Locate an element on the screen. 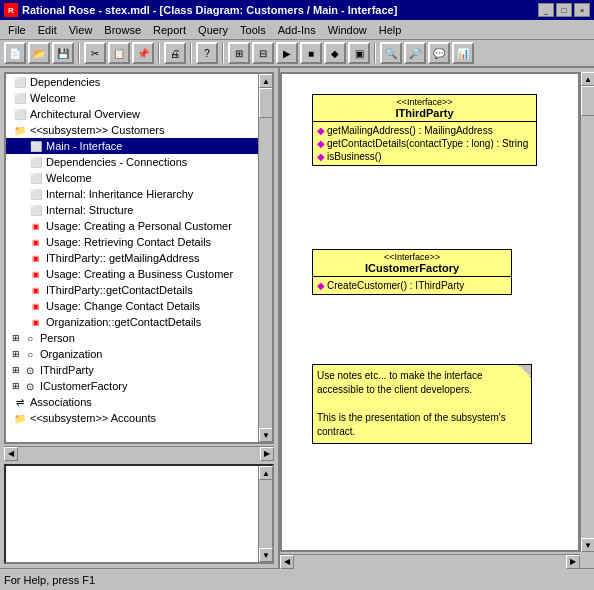 Image resolution: width=594 pixels, height=590 pixels. tree-item-usage-personal: ▣ Usage: Creating a Personal Customer is located at coordinates (139, 226).